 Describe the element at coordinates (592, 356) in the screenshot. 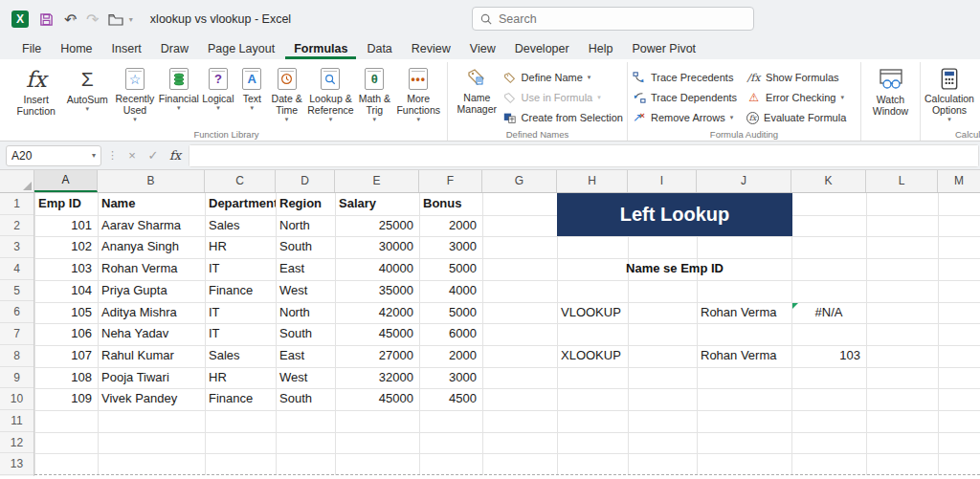

I see `cell-h8-xlookup-label: XLOOKUP` at that location.